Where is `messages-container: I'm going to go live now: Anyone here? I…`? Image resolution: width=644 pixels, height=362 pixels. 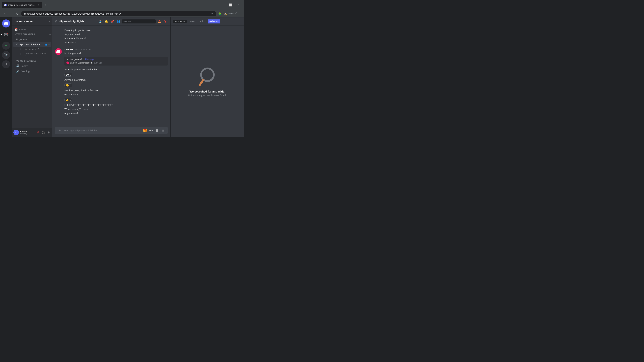 messages-container: I'm going to go live now: Anyone here? I… is located at coordinates (112, 76).